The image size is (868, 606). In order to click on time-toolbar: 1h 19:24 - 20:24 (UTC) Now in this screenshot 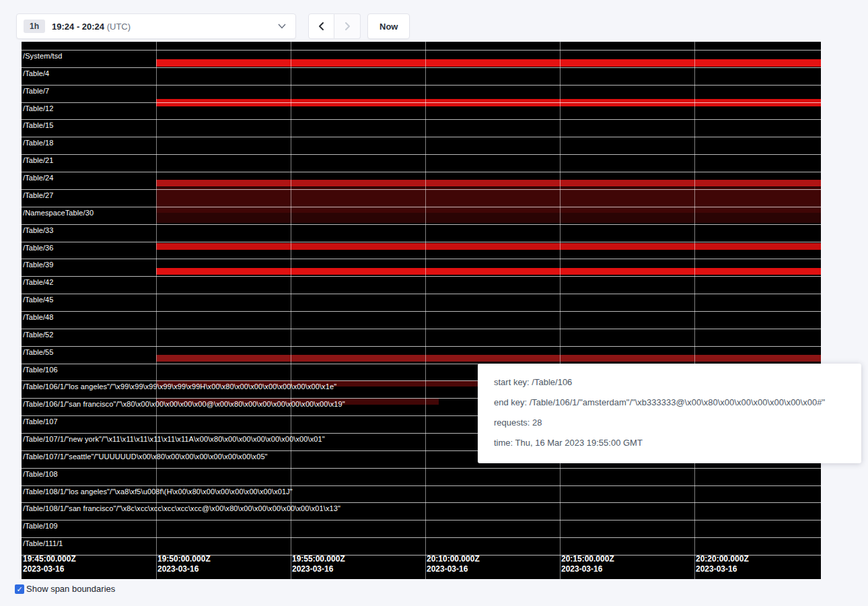, I will do `click(213, 26)`.